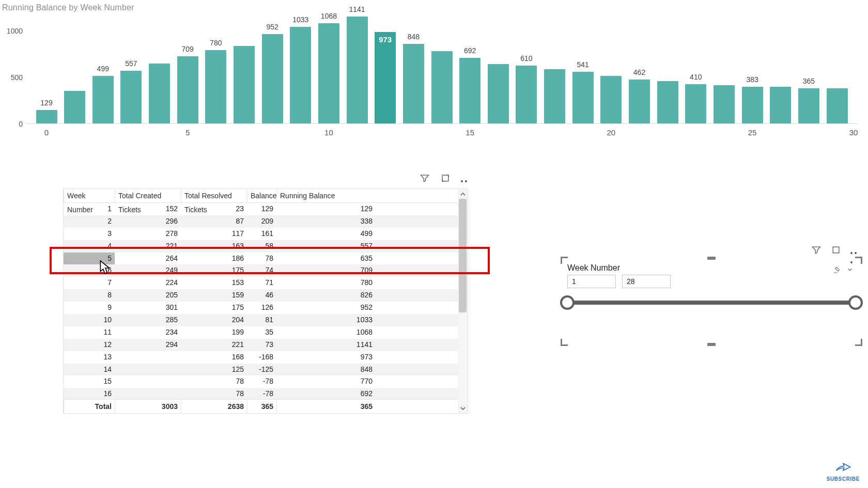  I want to click on bar-week-0: 129, so click(47, 117).